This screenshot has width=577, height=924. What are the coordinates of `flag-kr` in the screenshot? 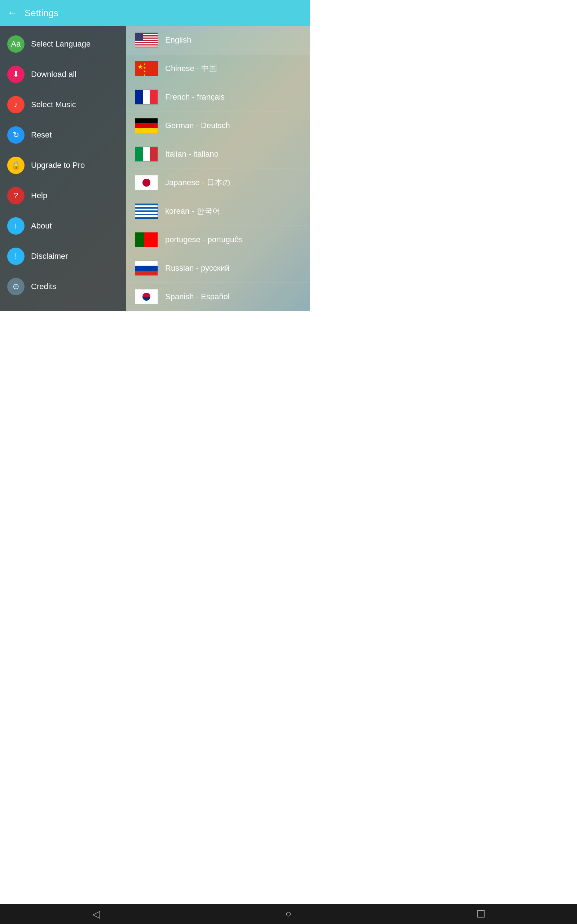 It's located at (147, 297).